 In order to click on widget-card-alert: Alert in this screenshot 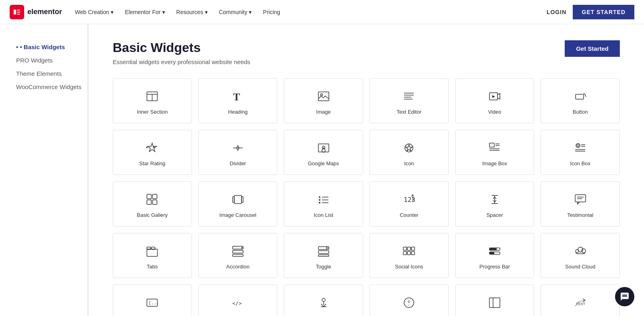, I will do `click(409, 300)`.